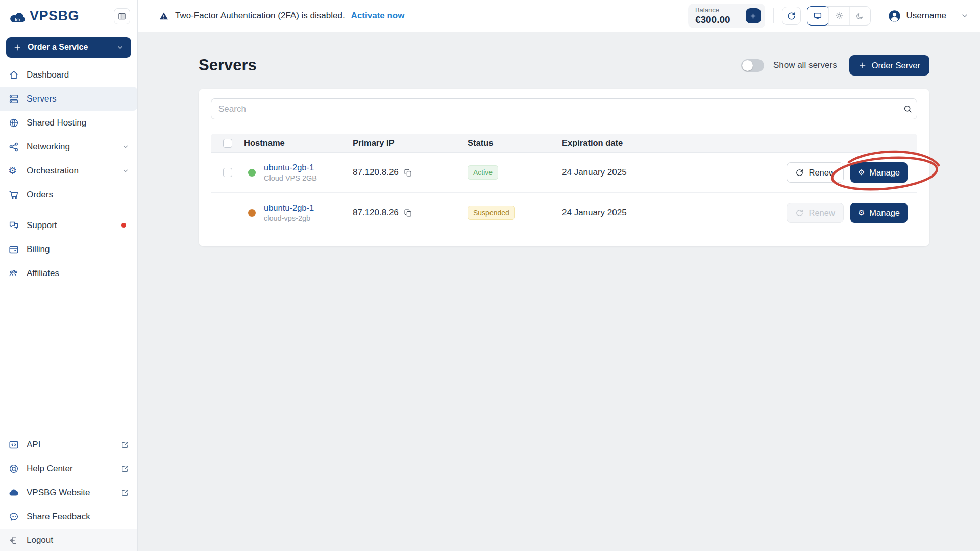 This screenshot has height=551, width=980. Describe the element at coordinates (889, 65) in the screenshot. I see `order-server-button: Order Server` at that location.